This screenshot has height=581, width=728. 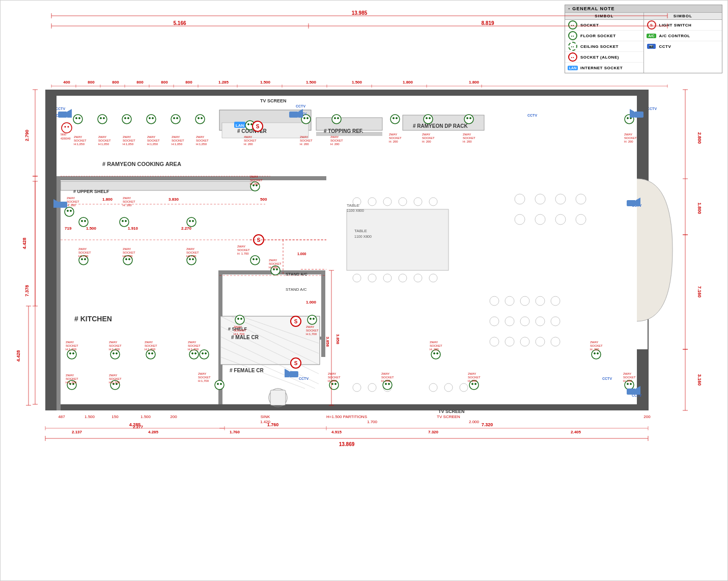 I want to click on svg-text: # UPPER SHELF, so click(x=92, y=191).